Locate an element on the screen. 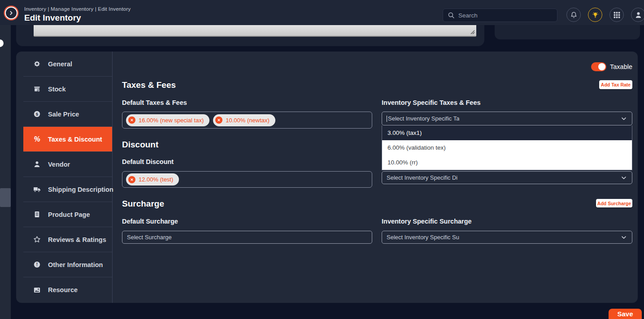  specific-surcharge-placeholder: Select Inventory Specific Su is located at coordinates (423, 237).